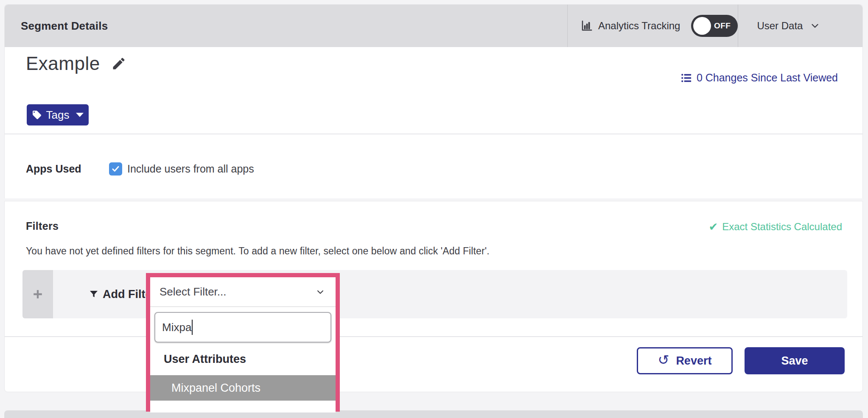 Image resolution: width=868 pixels, height=418 pixels. I want to click on segment-name-row: Example, so click(76, 64).